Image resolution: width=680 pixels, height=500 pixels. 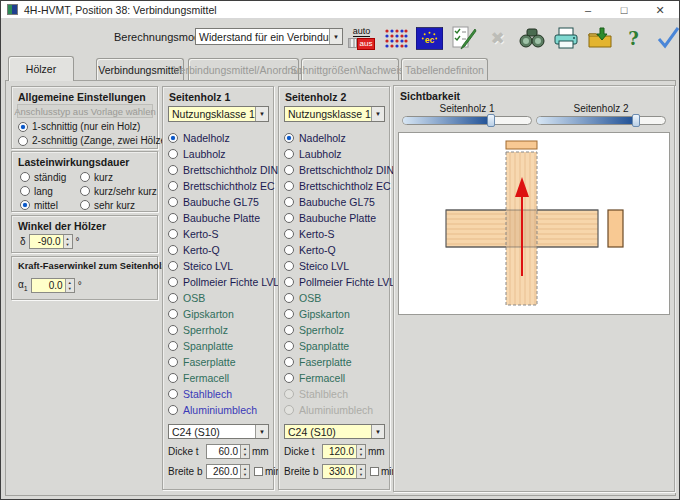 I want to click on minimize-button: –, so click(x=588, y=10).